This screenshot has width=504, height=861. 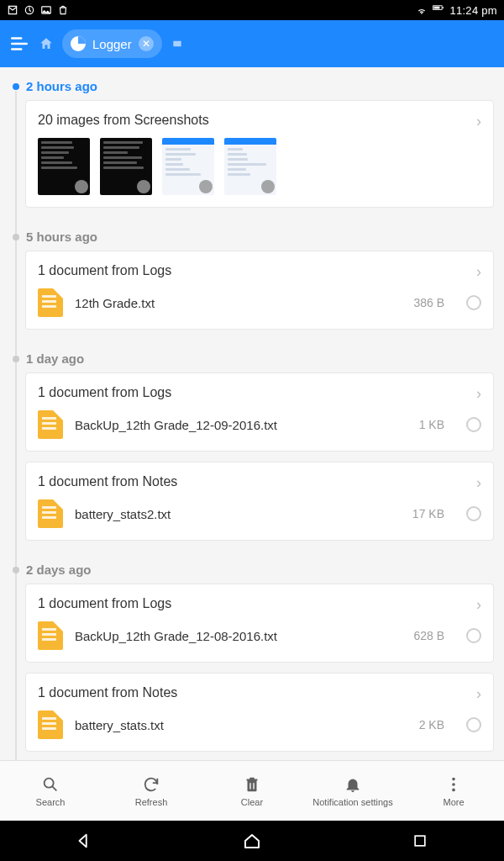 What do you see at coordinates (151, 784) in the screenshot?
I see `refresh-icon` at bounding box center [151, 784].